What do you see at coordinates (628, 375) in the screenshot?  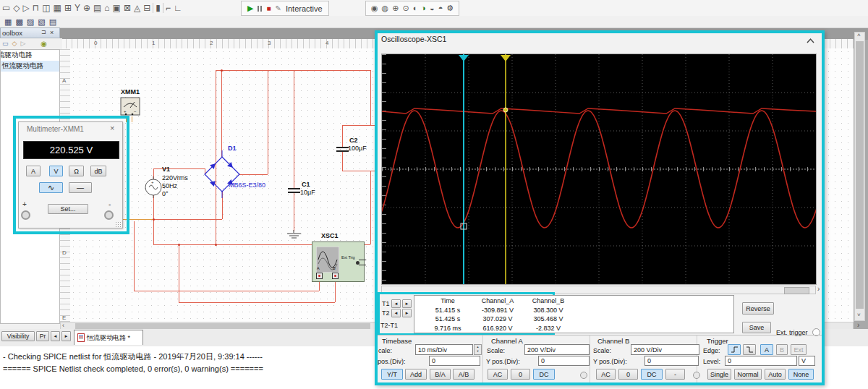 I see `channel-b-0-button: 0` at bounding box center [628, 375].